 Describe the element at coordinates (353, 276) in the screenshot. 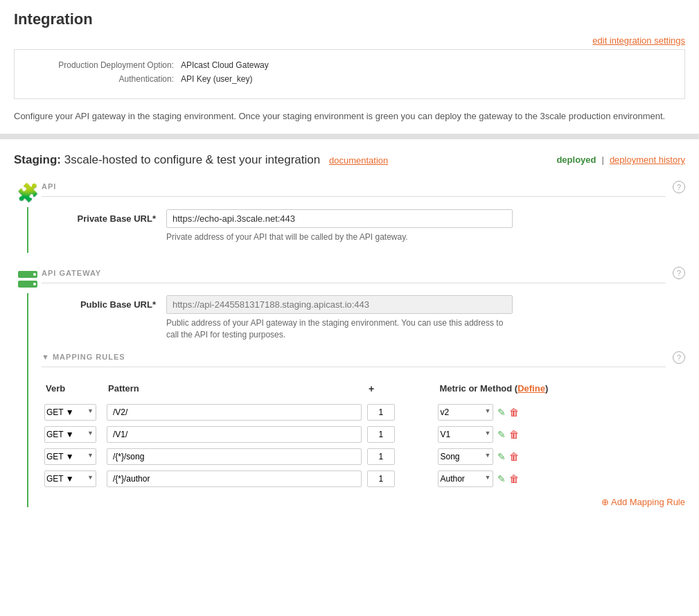

I see `gateway-label: API GATEWAY` at that location.